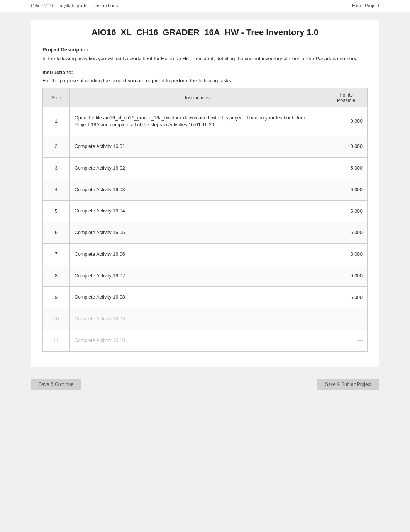 The height and width of the screenshot is (532, 410). Describe the element at coordinates (205, 190) in the screenshot. I see `table-row: 4Complete Activity 16.036.000` at that location.